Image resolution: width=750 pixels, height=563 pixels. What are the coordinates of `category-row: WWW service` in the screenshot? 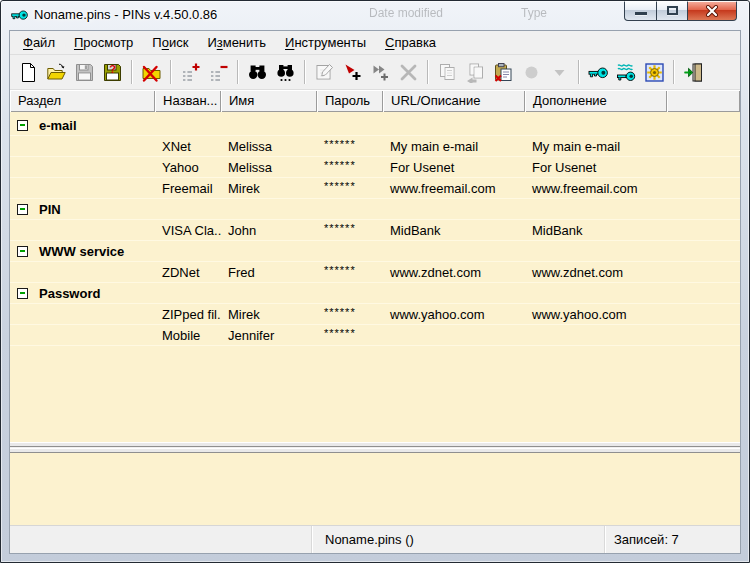 It's located at (375, 252).